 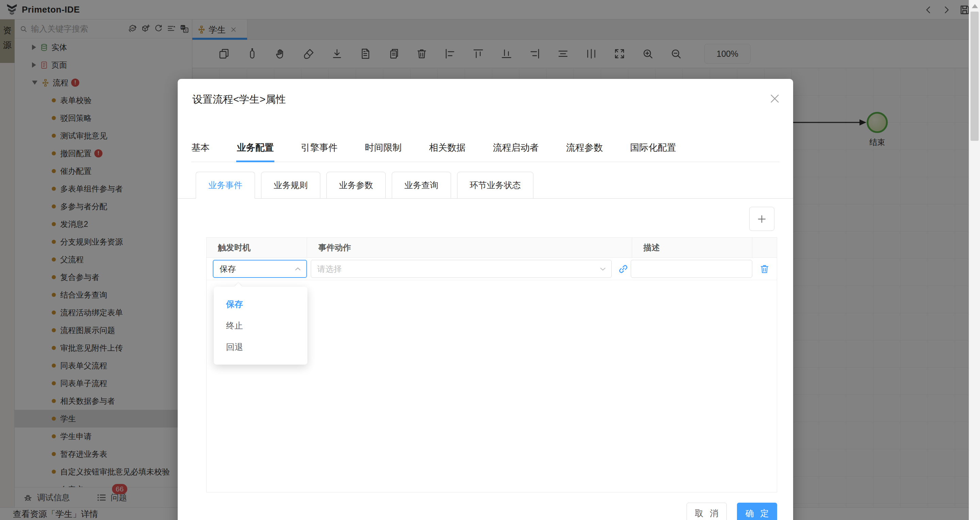 I want to click on delete-row-icon, so click(x=765, y=269).